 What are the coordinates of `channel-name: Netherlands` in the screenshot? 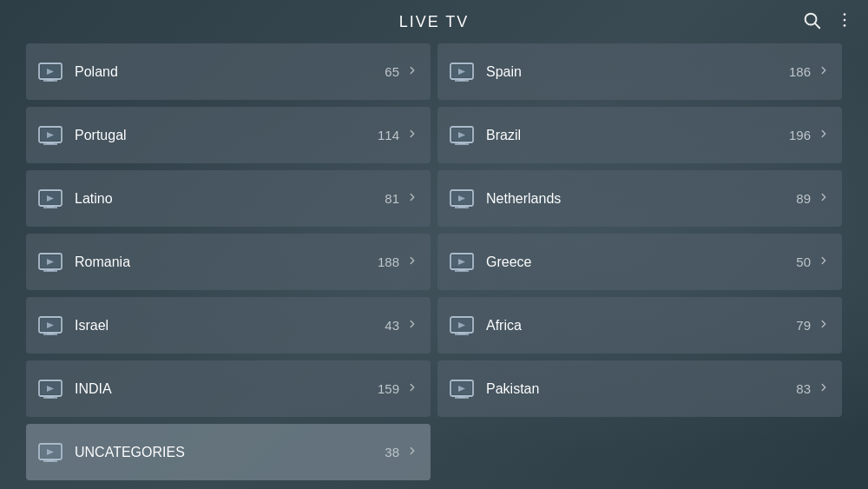 It's located at (641, 199).